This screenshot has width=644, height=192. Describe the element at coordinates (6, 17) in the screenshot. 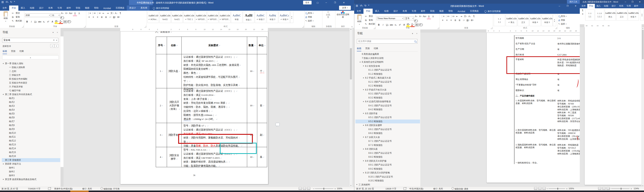

I see `paste-button: 粘贴▾` at that location.